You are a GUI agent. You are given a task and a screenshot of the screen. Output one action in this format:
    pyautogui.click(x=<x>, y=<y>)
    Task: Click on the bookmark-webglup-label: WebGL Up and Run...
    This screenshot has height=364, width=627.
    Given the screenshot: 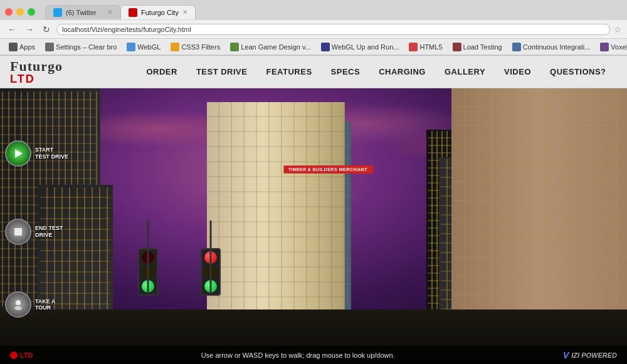 What is the action you would take?
    pyautogui.click(x=366, y=47)
    